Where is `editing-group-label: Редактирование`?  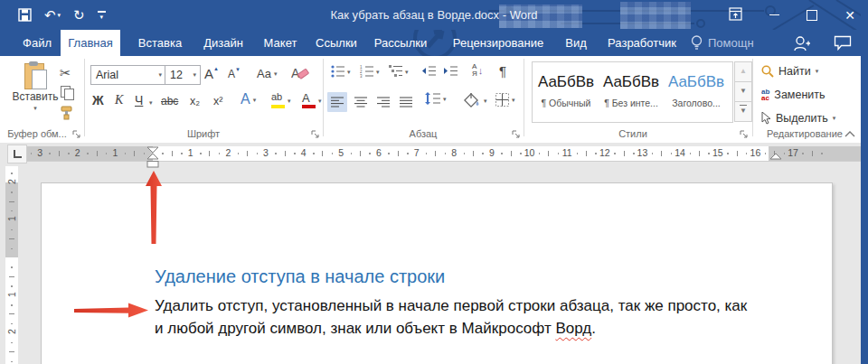
editing-group-label: Редактирование is located at coordinates (805, 135).